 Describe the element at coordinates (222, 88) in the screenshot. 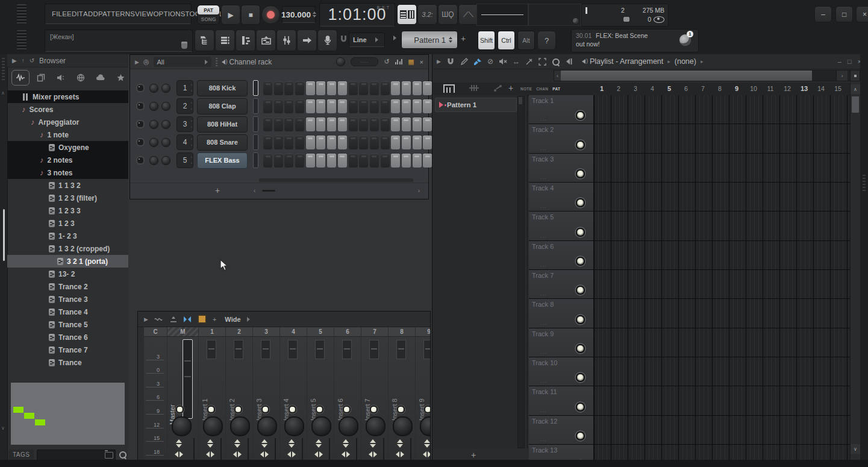

I see `channel-name-button: 808 Kick` at that location.